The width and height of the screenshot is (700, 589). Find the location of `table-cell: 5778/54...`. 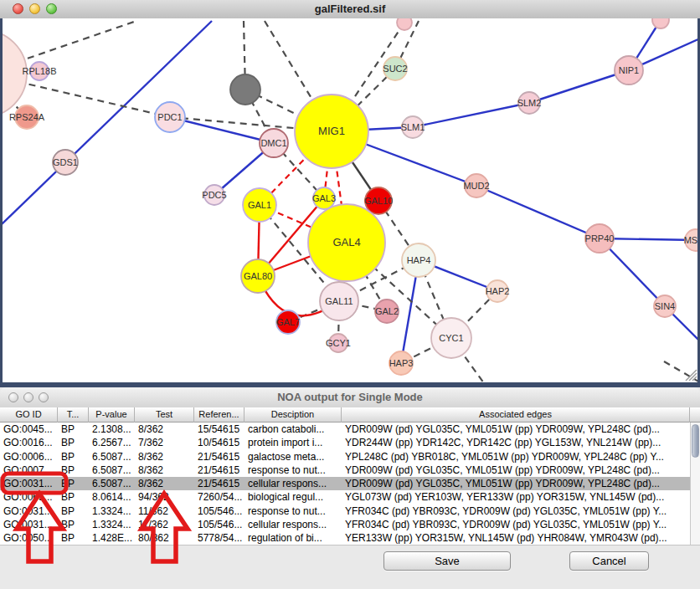

table-cell: 5778/54... is located at coordinates (219, 538).